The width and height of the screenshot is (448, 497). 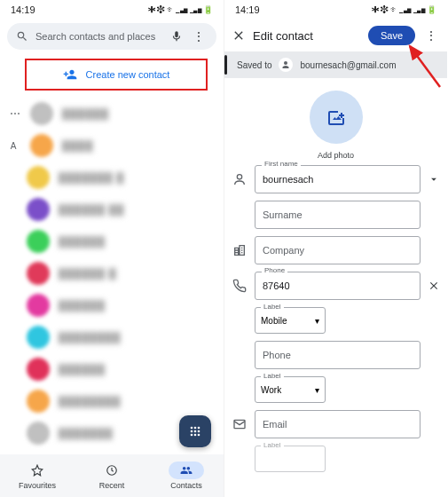 What do you see at coordinates (336, 117) in the screenshot?
I see `photo-circle` at bounding box center [336, 117].